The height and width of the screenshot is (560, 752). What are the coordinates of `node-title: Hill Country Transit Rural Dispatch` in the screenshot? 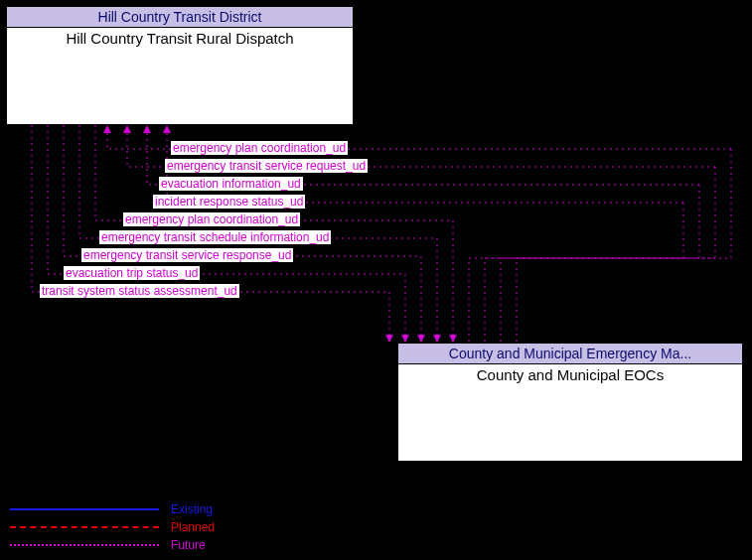 It's located at (180, 38).